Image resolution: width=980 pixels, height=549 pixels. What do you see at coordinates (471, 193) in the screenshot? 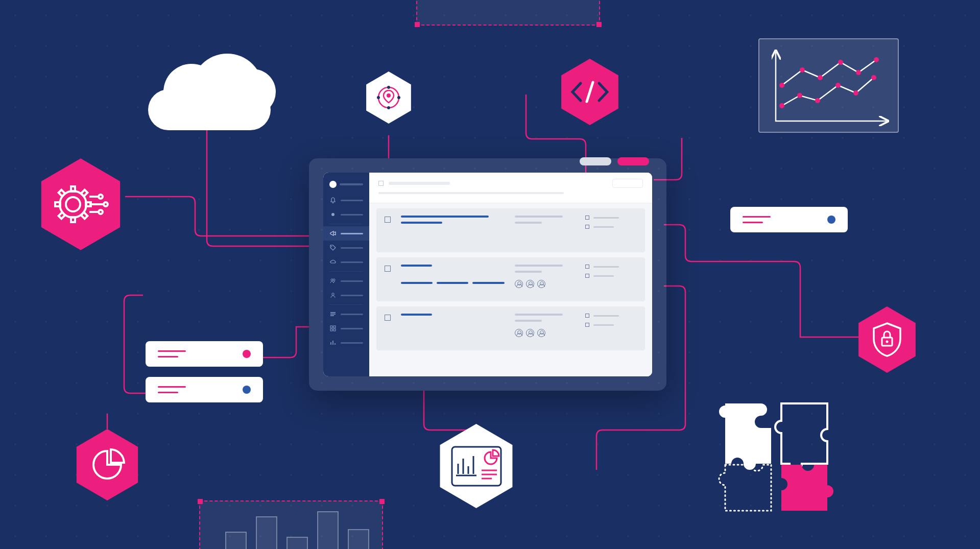
I see `header-subtitle-placeholder` at bounding box center [471, 193].